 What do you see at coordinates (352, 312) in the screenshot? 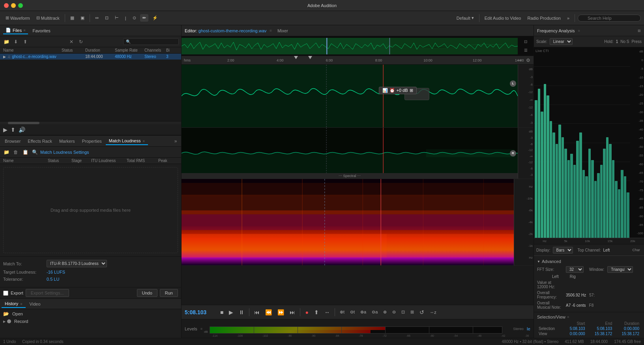
I see `zoom-out-time-btn: ⊖t` at bounding box center [352, 312].